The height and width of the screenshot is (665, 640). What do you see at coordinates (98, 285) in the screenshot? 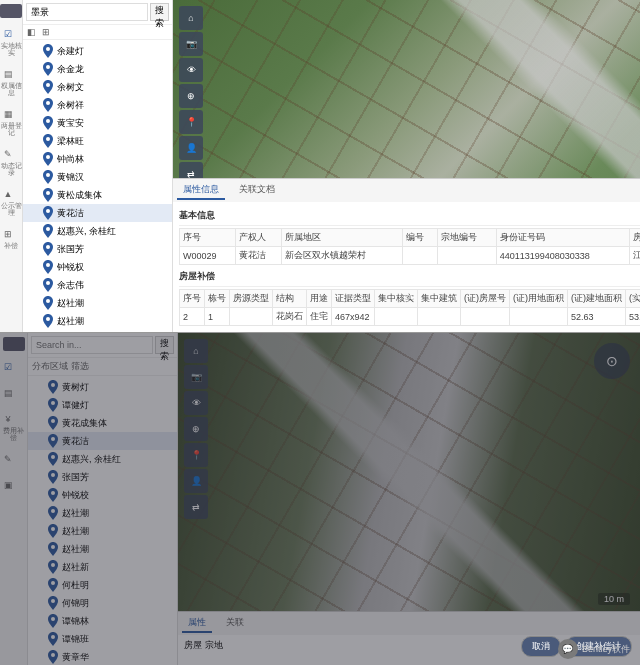
I see `tree-item: 余志伟` at bounding box center [98, 285].